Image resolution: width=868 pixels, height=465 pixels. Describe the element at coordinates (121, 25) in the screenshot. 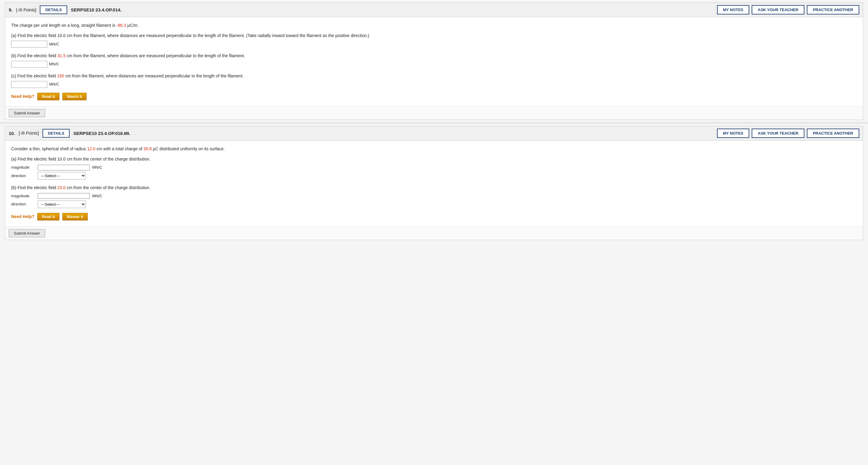

I see `question-9-charge: -86.3` at that location.